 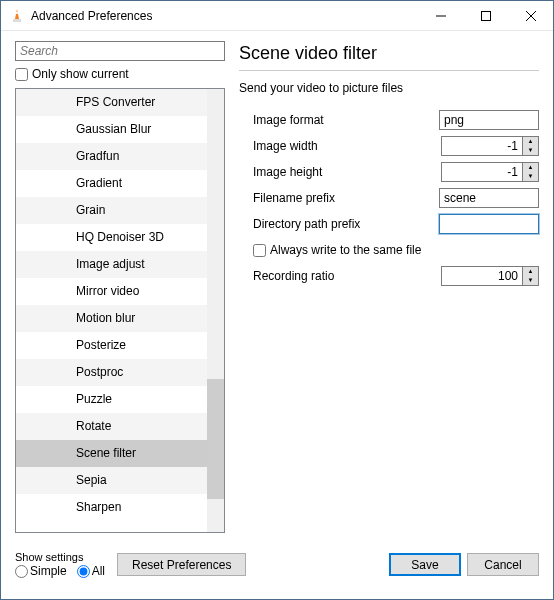 What do you see at coordinates (309, 224) in the screenshot?
I see `directory-prefix-label: Directory path prefix` at bounding box center [309, 224].